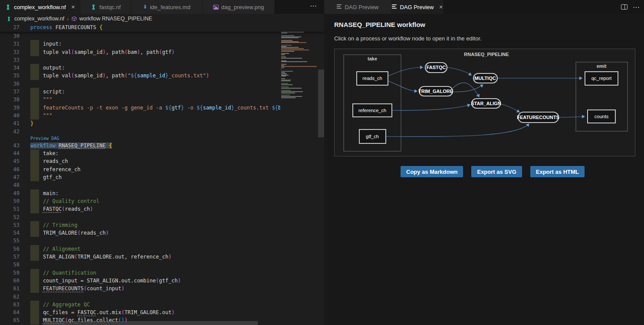 The width and height of the screenshot is (644, 325). I want to click on vertical-scrollbar, so click(321, 103).